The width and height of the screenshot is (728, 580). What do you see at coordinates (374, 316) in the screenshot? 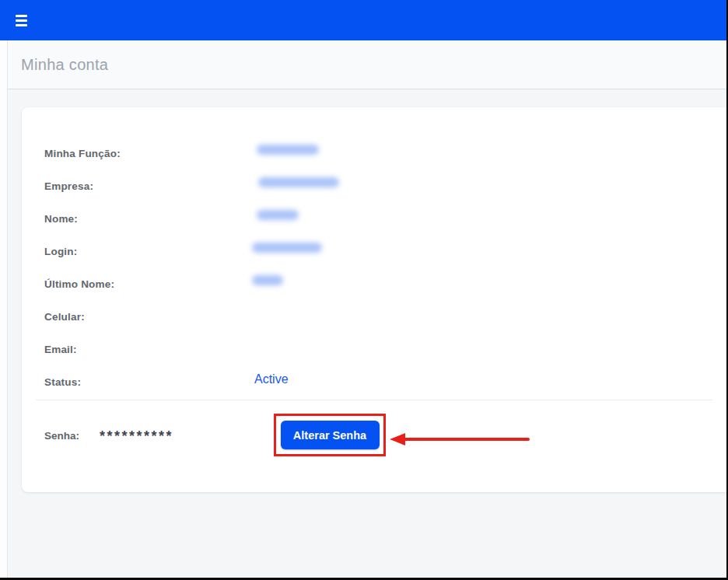
I see `field-row-celular: Celular:` at bounding box center [374, 316].